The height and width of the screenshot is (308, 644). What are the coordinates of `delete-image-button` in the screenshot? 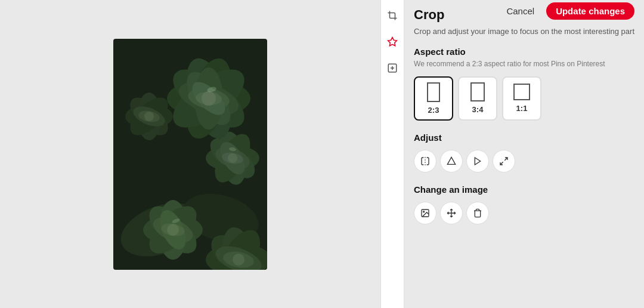 It's located at (478, 213).